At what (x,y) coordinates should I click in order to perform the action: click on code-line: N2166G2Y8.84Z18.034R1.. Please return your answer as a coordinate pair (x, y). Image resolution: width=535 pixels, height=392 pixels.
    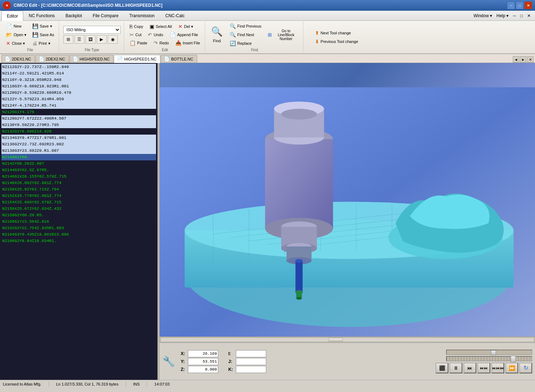
    Looking at the image, I should click on (79, 241).